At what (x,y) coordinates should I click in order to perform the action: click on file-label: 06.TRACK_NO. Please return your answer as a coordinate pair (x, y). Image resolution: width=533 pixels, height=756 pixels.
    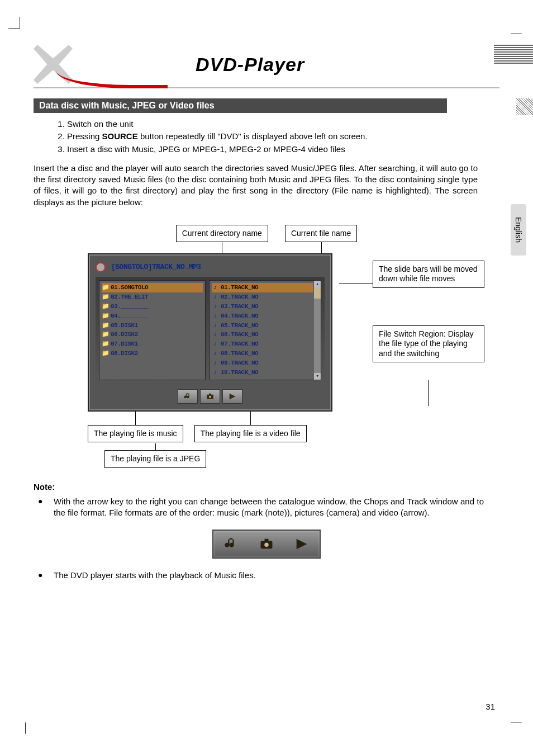
    Looking at the image, I should click on (239, 334).